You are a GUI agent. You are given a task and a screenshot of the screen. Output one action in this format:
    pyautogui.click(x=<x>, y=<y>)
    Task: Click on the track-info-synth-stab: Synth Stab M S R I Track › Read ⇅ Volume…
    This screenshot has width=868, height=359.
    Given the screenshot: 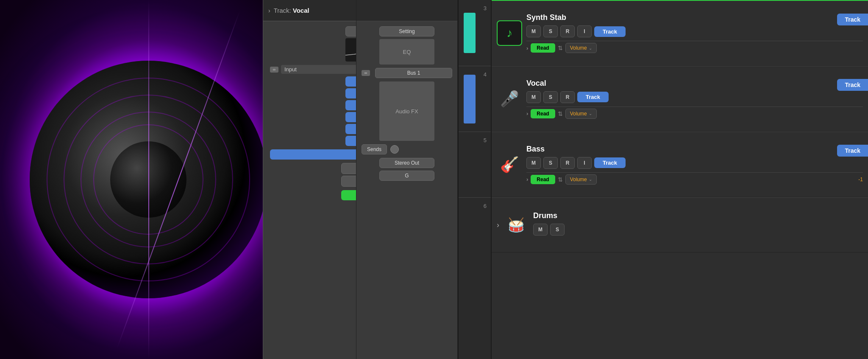 What is the action you would take?
    pyautogui.click(x=695, y=33)
    